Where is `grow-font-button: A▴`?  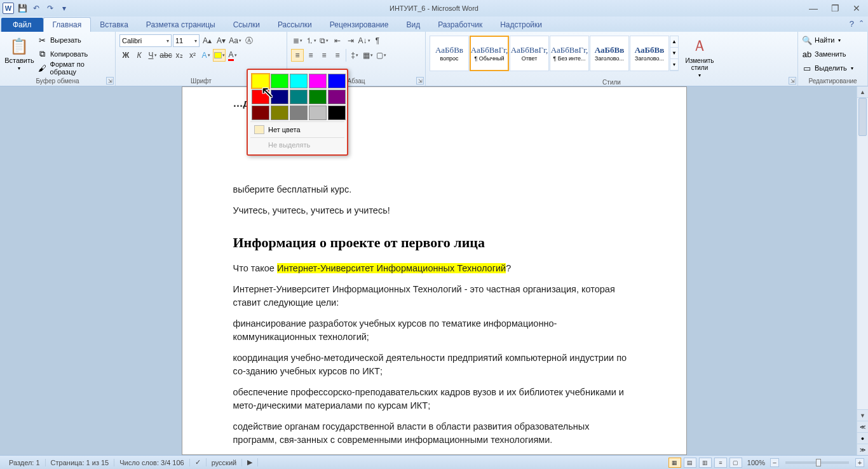
grow-font-button: A▴ is located at coordinates (207, 41).